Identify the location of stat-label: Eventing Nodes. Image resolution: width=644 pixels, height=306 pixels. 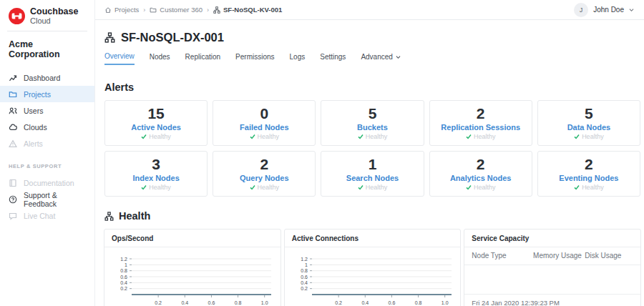
(588, 178).